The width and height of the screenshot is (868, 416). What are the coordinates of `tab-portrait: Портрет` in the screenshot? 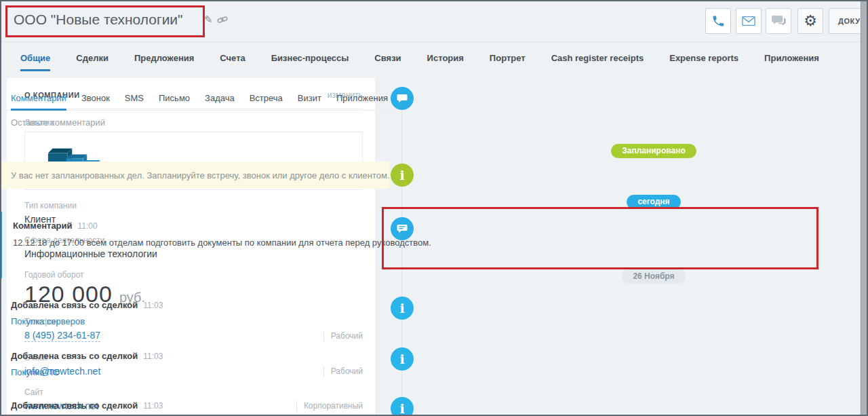 It's located at (507, 62).